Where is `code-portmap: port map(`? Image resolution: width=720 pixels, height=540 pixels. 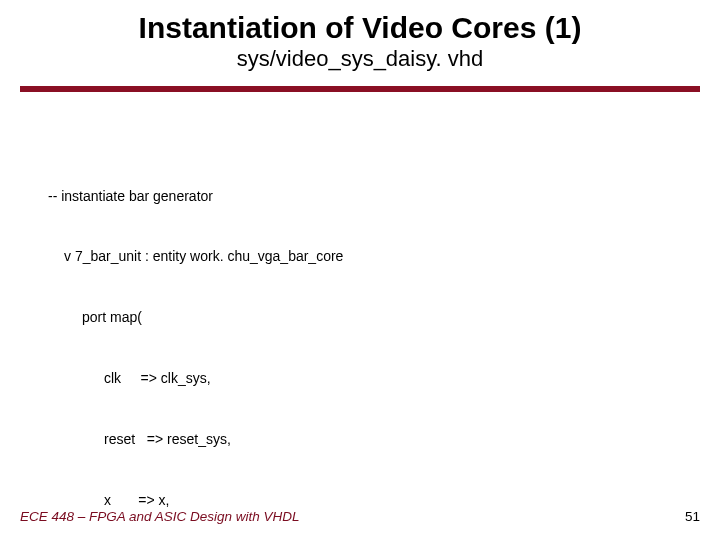 code-portmap: port map( is located at coordinates (208, 317).